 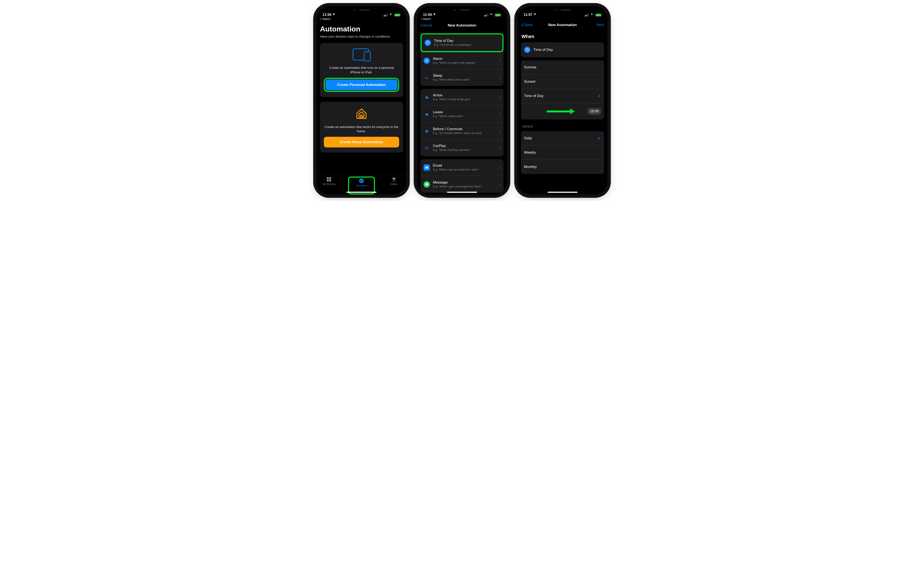 What do you see at coordinates (361, 142) in the screenshot?
I see `create-home-automation-button: Create Home Automation` at bounding box center [361, 142].